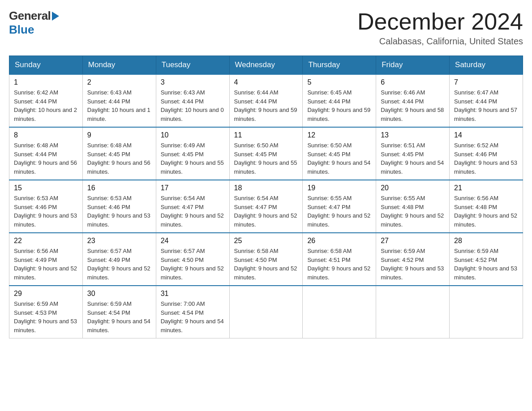  I want to click on calendar-cell: 3 Sunrise: 6:43 AMSunset: 4:44 PMDayligh…, so click(193, 101).